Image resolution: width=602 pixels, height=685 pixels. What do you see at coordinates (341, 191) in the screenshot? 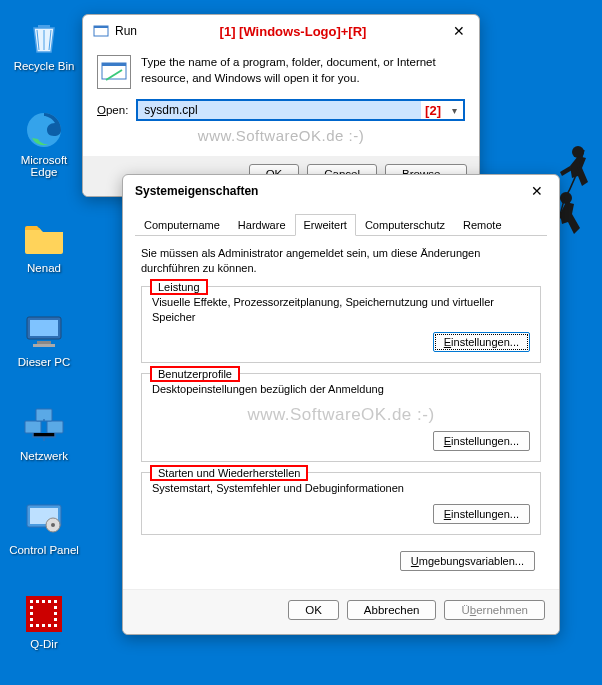
I see `sysprop-titlebar: Systemeigenschaften ✕` at bounding box center [341, 191].